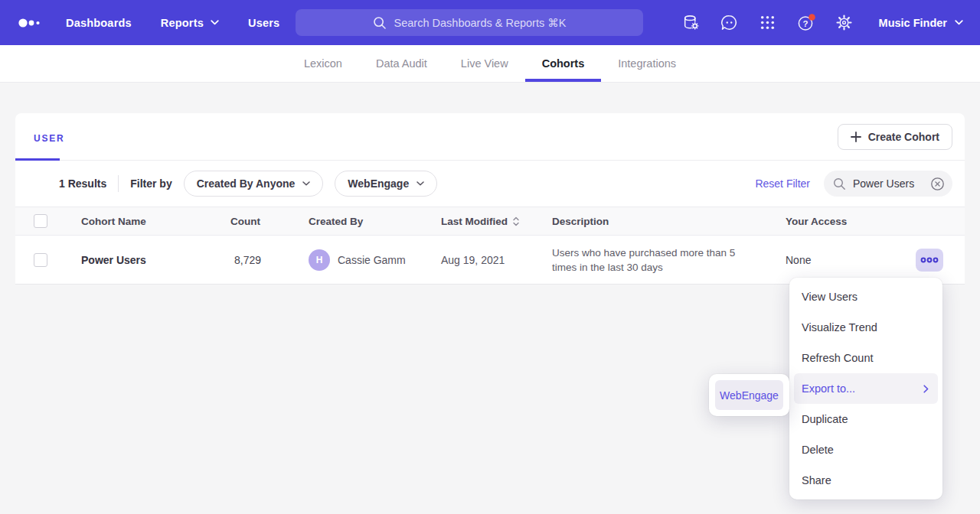 The width and height of the screenshot is (980, 514). I want to click on row-checkbox, so click(41, 260).